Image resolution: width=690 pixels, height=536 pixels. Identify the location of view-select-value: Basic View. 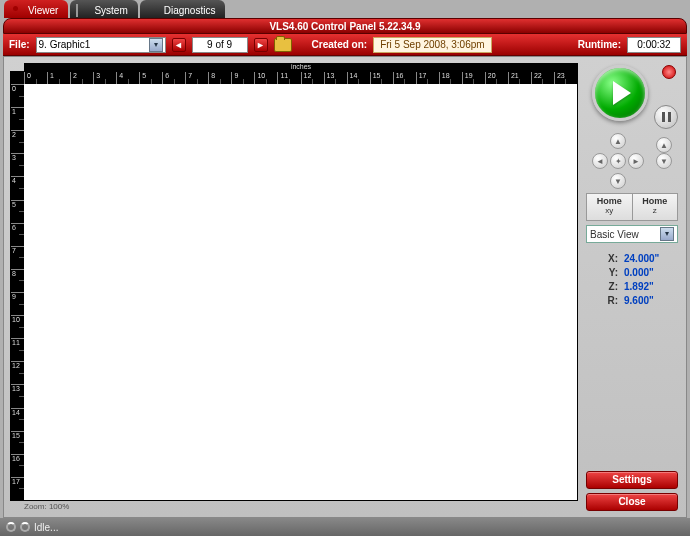
(614, 234).